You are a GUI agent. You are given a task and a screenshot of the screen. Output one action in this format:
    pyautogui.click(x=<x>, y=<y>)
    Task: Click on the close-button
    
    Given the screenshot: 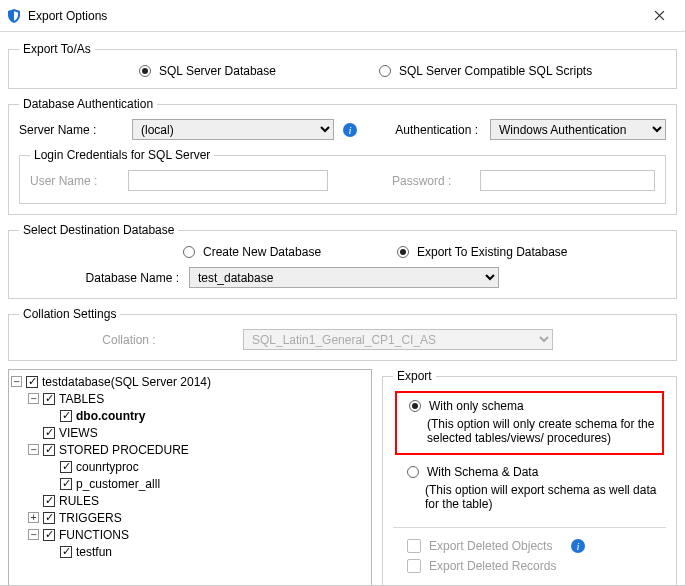 What is the action you would take?
    pyautogui.click(x=659, y=16)
    